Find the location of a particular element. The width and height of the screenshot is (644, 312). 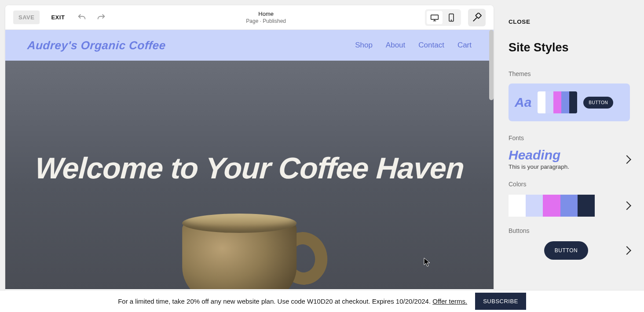

themes-label: Themes is located at coordinates (569, 74).